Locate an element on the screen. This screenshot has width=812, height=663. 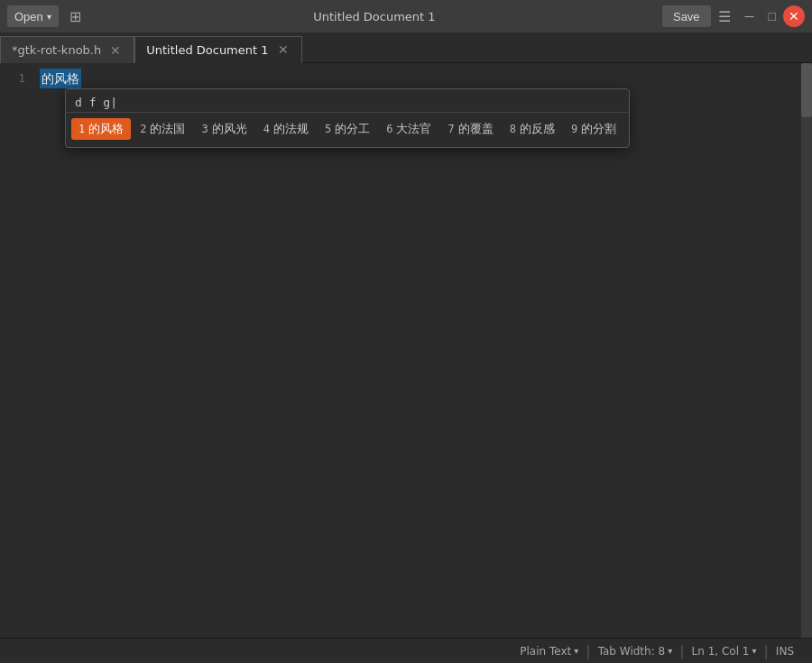
minimize-button: ─ is located at coordinates (750, 16).